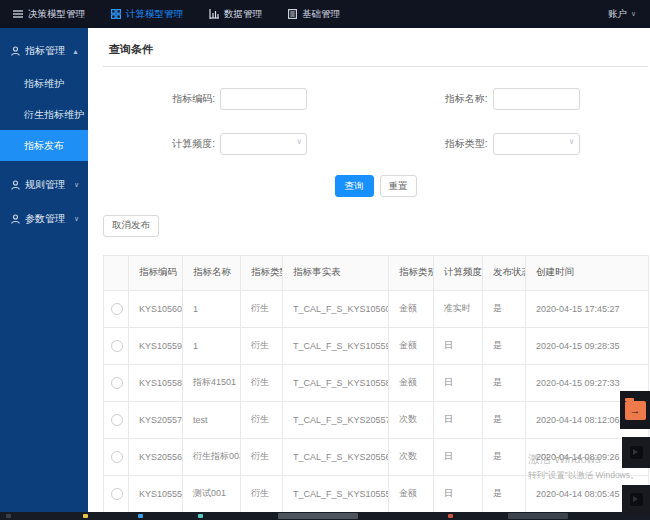 This screenshot has height=520, width=650. Describe the element at coordinates (336, 456) in the screenshot. I see `table-cell: T_CAL_F_S_KYS20556_D` at that location.